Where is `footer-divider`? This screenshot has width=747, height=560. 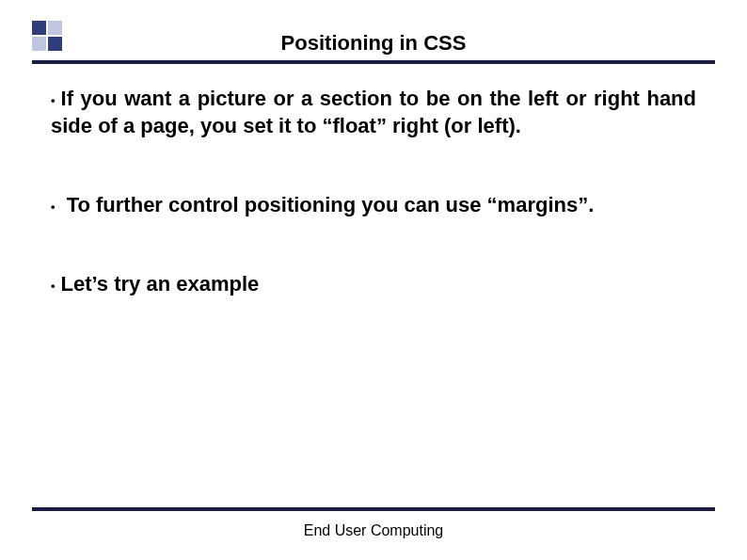 footer-divider is located at coordinates (374, 509).